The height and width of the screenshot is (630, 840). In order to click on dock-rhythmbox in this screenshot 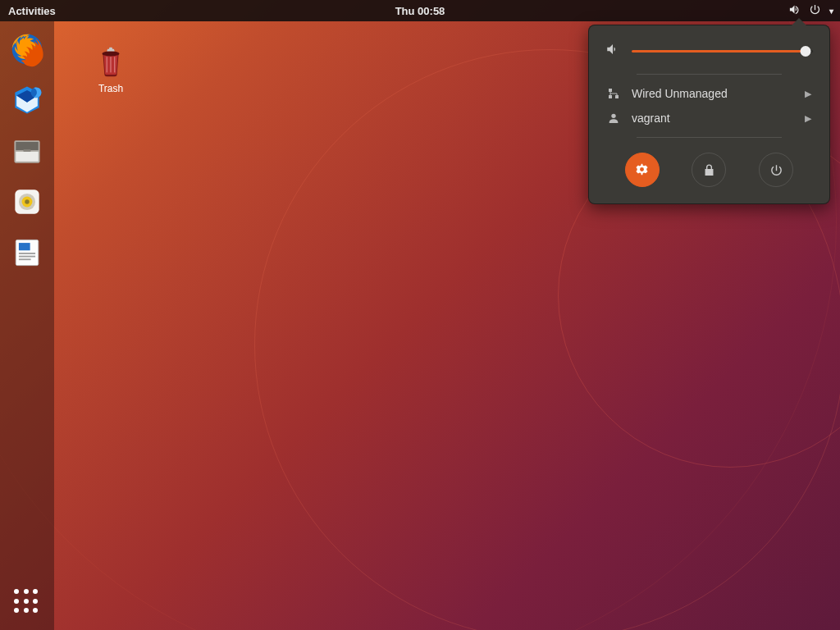, I will do `click(27, 202)`.